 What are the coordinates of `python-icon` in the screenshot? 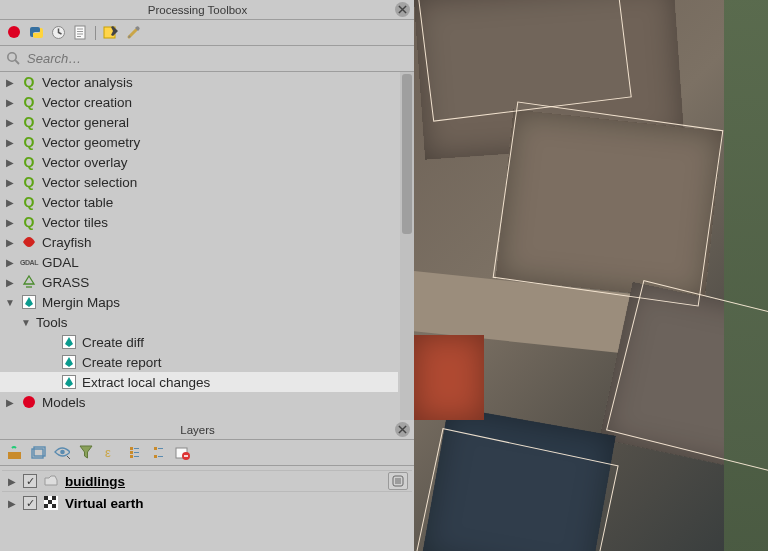 It's located at (36, 33).